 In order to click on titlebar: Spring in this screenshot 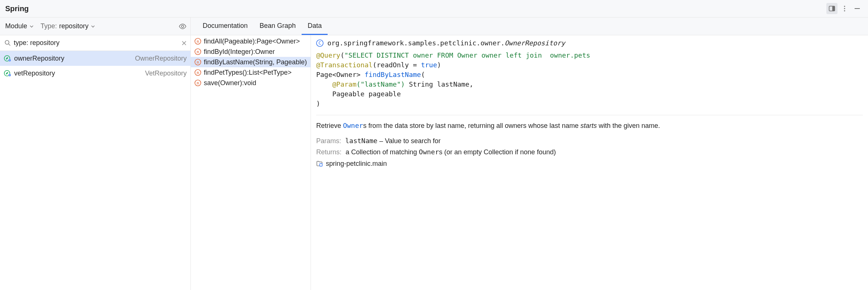, I will do `click(434, 9)`.